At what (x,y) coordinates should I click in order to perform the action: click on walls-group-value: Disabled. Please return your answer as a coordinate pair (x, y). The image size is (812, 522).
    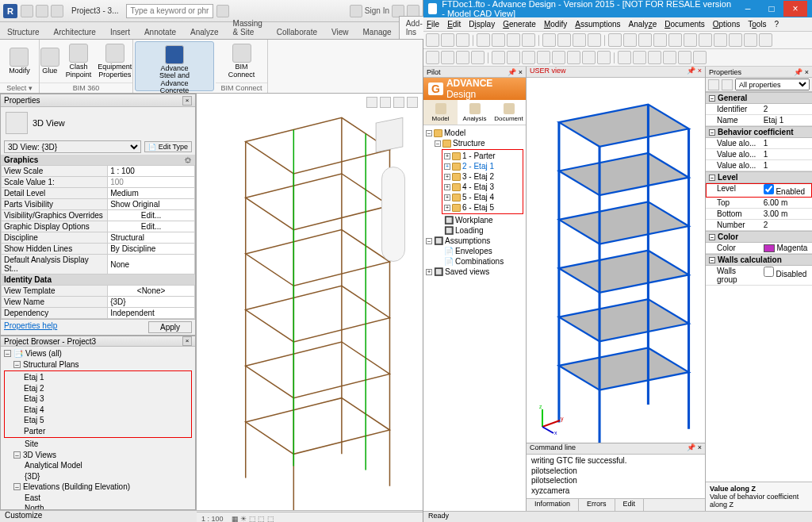
    Looking at the image, I should click on (787, 275).